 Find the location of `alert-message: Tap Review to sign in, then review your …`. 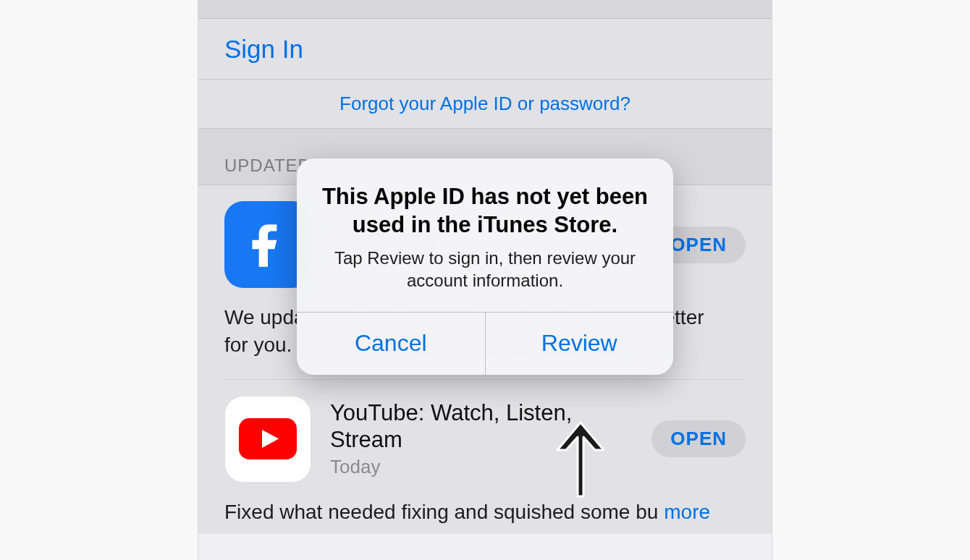

alert-message: Tap Review to sign in, then review your … is located at coordinates (485, 269).